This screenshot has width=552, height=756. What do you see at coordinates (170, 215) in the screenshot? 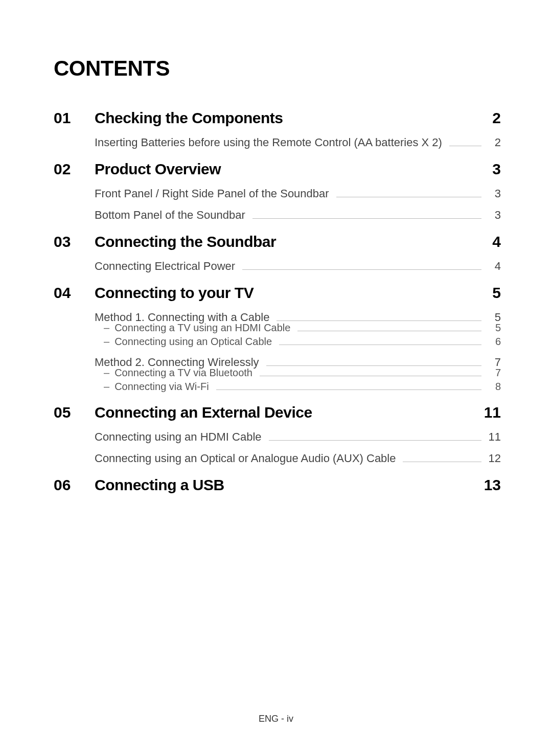
I see `toc-entry-title: Bottom Panel of the Soundbar` at bounding box center [170, 215].